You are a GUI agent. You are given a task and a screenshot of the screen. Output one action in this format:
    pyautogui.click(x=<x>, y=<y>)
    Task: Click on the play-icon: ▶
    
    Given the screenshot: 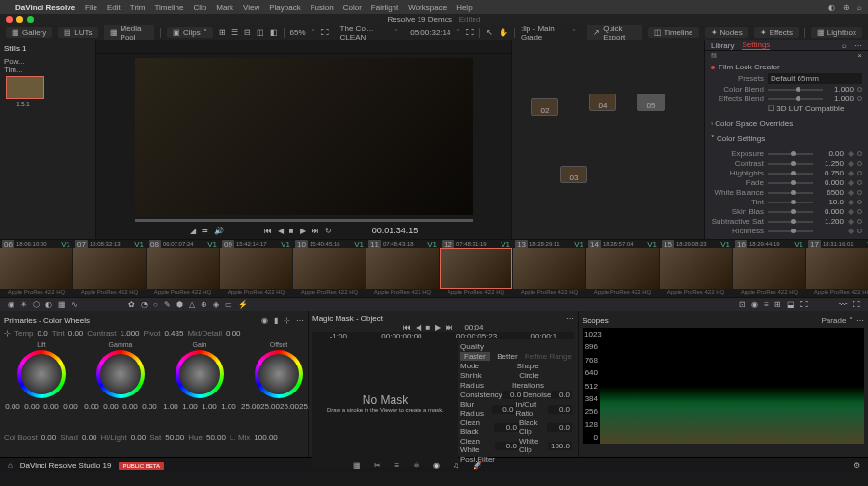 What is the action you would take?
    pyautogui.click(x=303, y=231)
    